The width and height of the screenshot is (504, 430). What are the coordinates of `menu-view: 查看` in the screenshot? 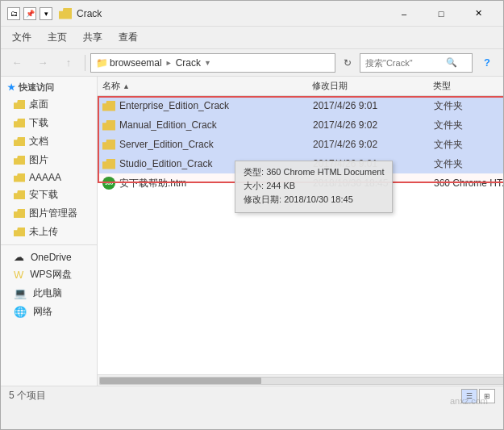 It's located at (128, 37).